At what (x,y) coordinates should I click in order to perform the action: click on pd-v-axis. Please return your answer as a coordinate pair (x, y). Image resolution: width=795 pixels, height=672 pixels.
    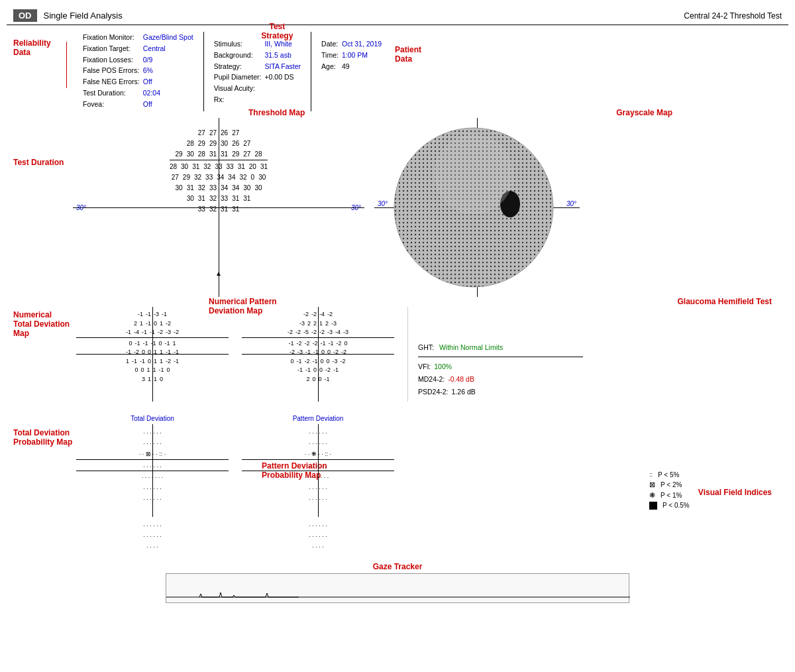
    Looking at the image, I should click on (318, 354).